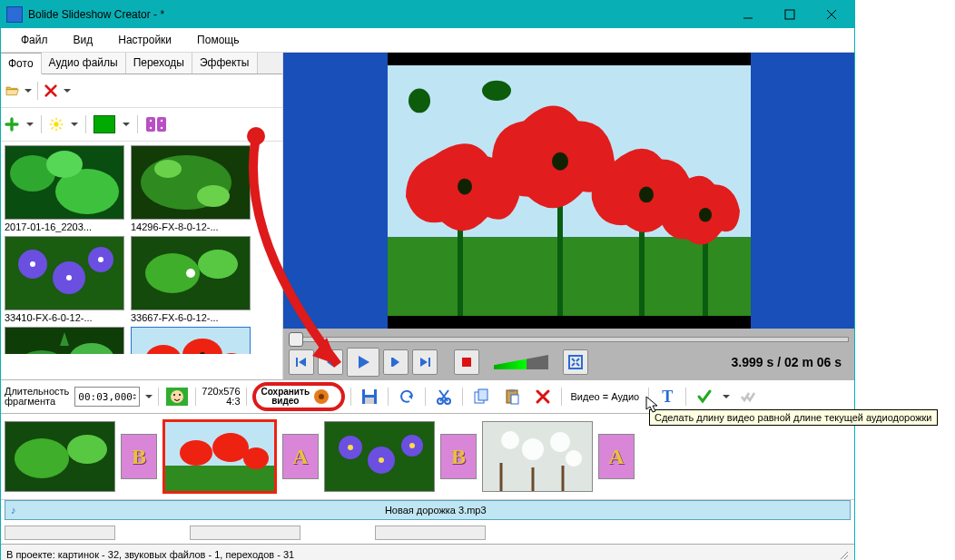 Image resolution: width=955 pixels, height=560 pixels. What do you see at coordinates (74, 124) in the screenshot?
I see `brightness-dropdown-icon` at bounding box center [74, 124].